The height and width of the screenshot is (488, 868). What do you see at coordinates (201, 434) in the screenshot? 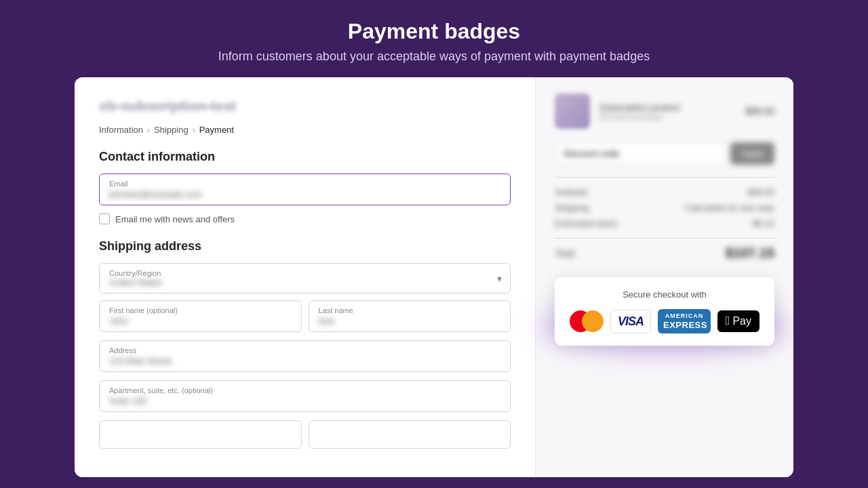
I see `city-field` at bounding box center [201, 434].